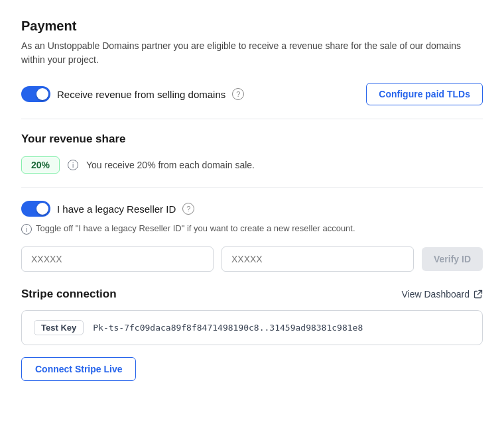 This screenshot has height=434, width=504. What do you see at coordinates (252, 27) in the screenshot?
I see `page-title: Payment` at bounding box center [252, 27].